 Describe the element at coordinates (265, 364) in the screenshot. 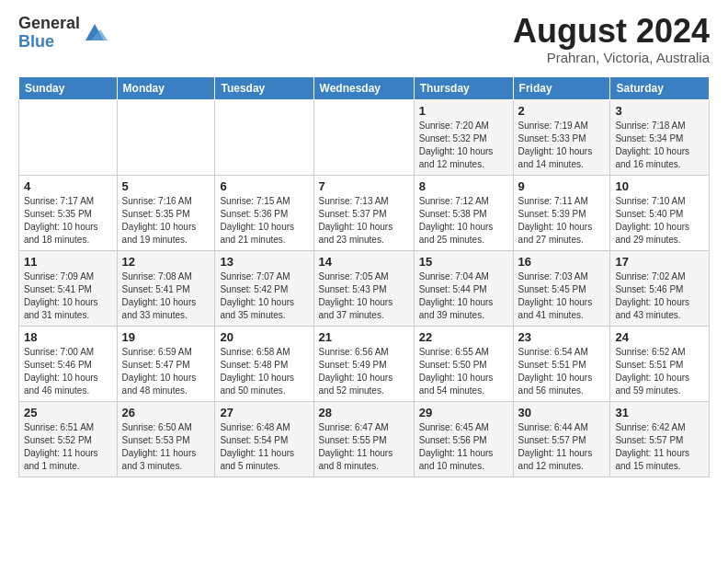

I see `calendar-cell: 20Sunrise: 6:58 AMSunset: 5:48 PMDayligh…` at that location.